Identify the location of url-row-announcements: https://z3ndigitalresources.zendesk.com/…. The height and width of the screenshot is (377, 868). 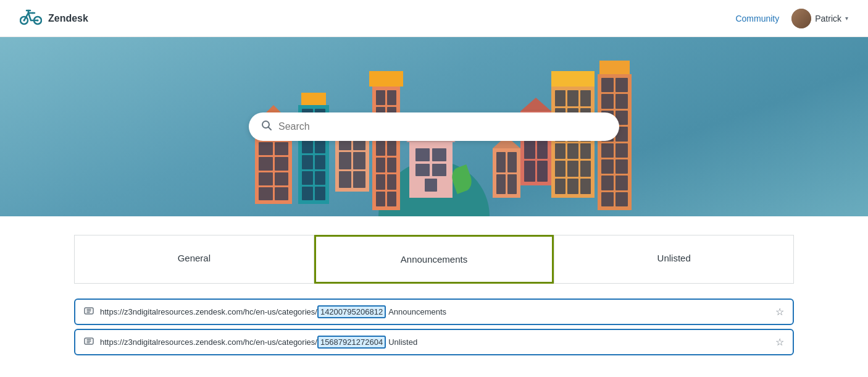
(434, 311).